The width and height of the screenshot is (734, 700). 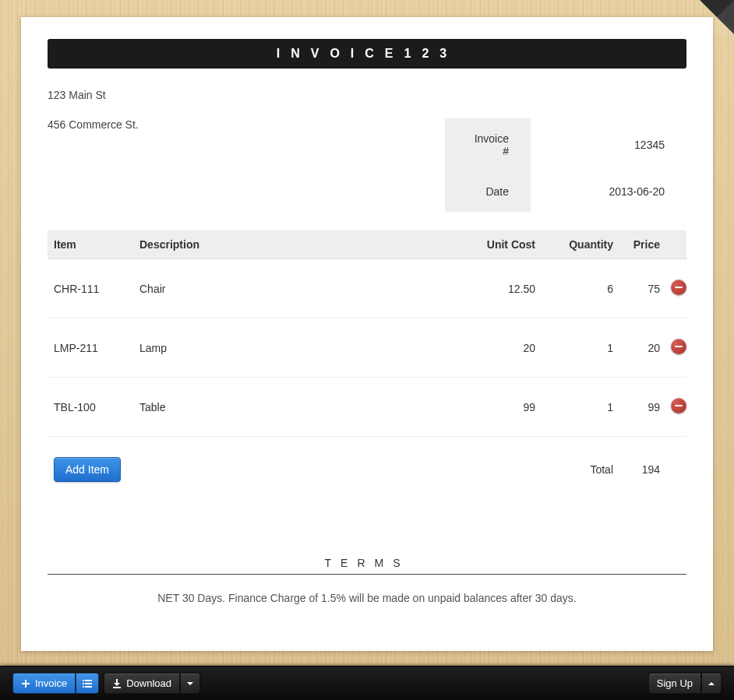 I want to click on invoice-date-label: Date, so click(x=488, y=192).